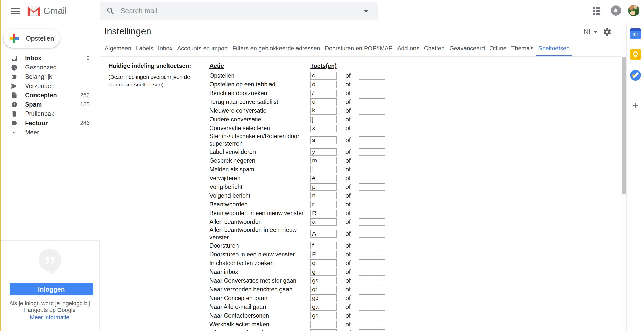 This screenshot has height=331, width=644. Describe the element at coordinates (596, 32) in the screenshot. I see `language-caret-icon` at that location.